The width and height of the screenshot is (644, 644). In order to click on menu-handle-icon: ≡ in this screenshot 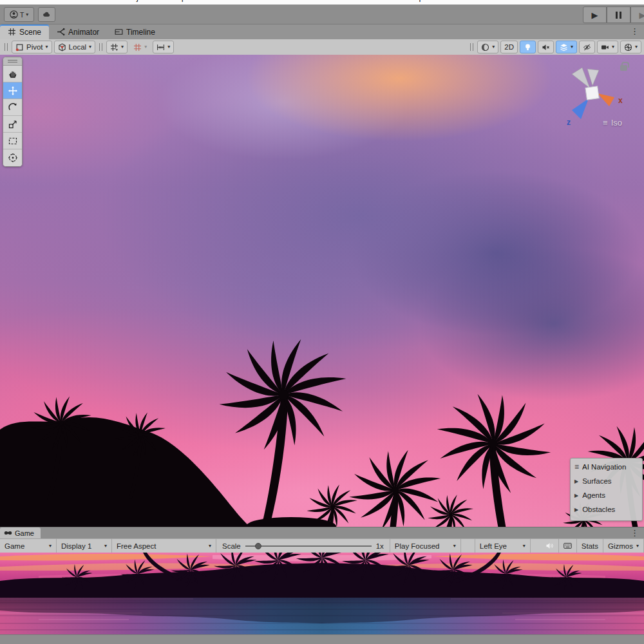, I will do `click(605, 122)`.